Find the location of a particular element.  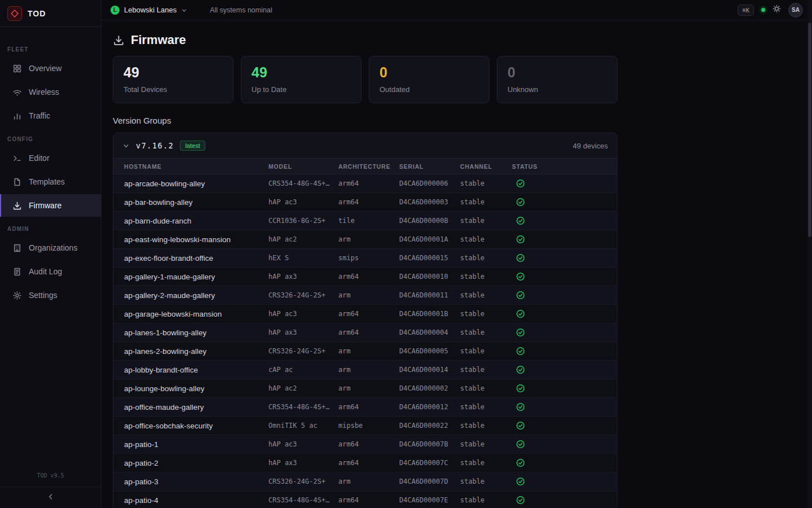

table-row: ap-patio-1hAP ac3arm64D4CA6D00007Bstable is located at coordinates (365, 445).